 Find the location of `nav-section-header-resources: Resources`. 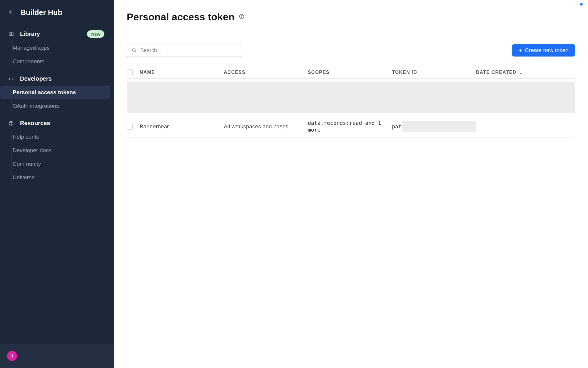

nav-section-header-resources: Resources is located at coordinates (57, 123).